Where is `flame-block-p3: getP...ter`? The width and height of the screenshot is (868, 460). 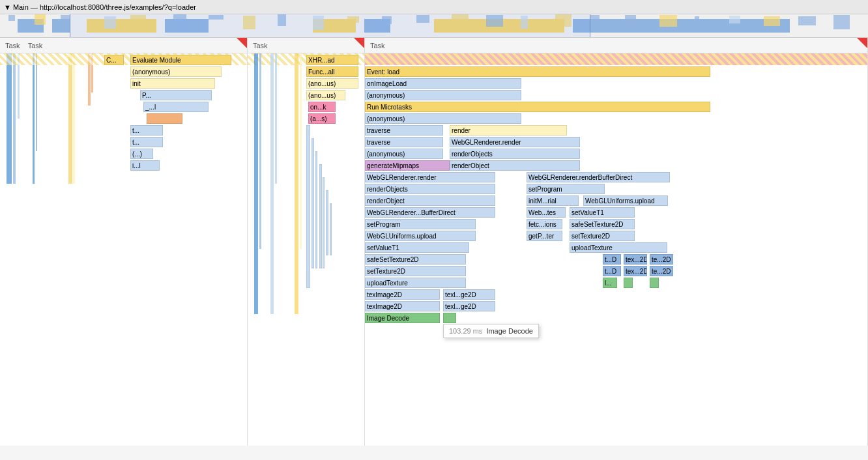
flame-block-p3: getP...ter is located at coordinates (545, 236).